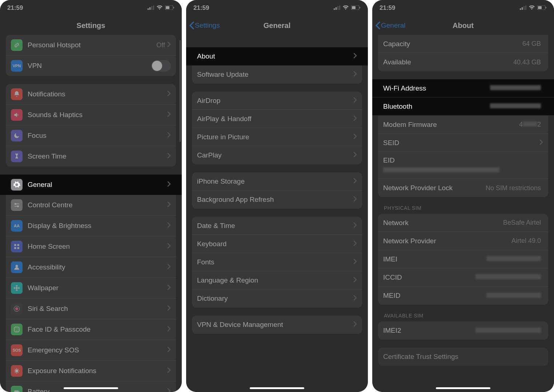  What do you see at coordinates (390, 25) in the screenshot?
I see `back-button: General` at bounding box center [390, 25].